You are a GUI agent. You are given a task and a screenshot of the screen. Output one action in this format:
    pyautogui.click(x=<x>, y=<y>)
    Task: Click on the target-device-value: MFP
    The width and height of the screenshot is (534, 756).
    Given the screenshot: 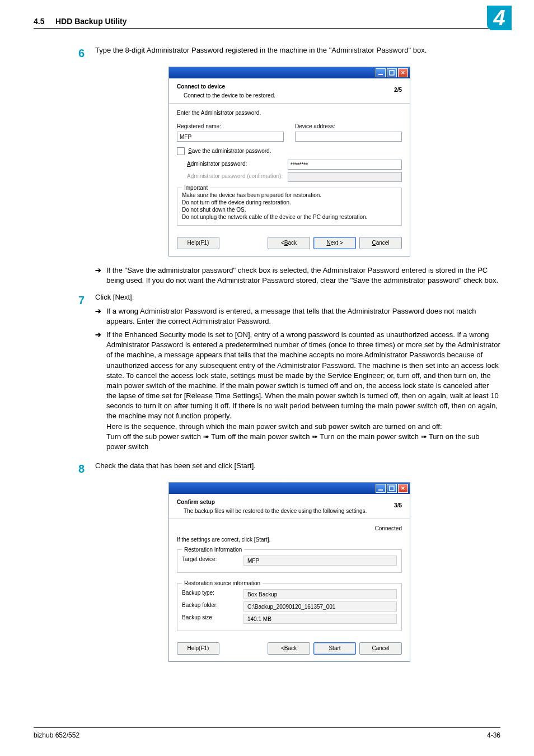 What is the action you would take?
    pyautogui.click(x=320, y=561)
    